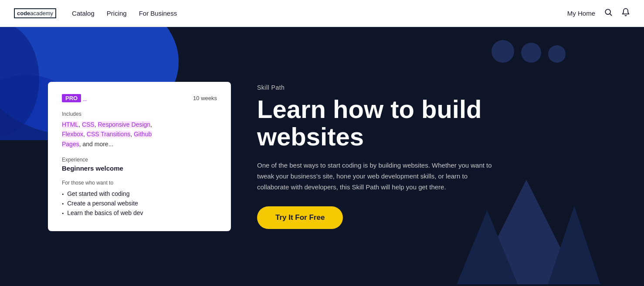  What do you see at coordinates (139, 160) in the screenshot?
I see `experience-label: Experience` at bounding box center [139, 160].